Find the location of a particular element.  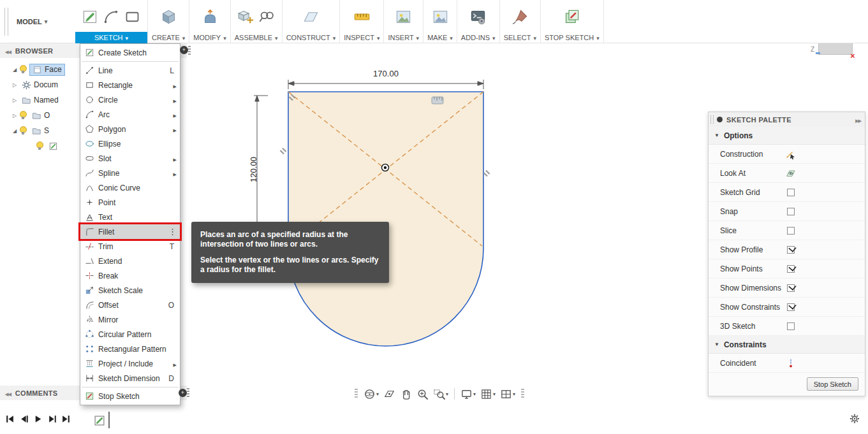

show-dimensions-checkbox is located at coordinates (791, 288).